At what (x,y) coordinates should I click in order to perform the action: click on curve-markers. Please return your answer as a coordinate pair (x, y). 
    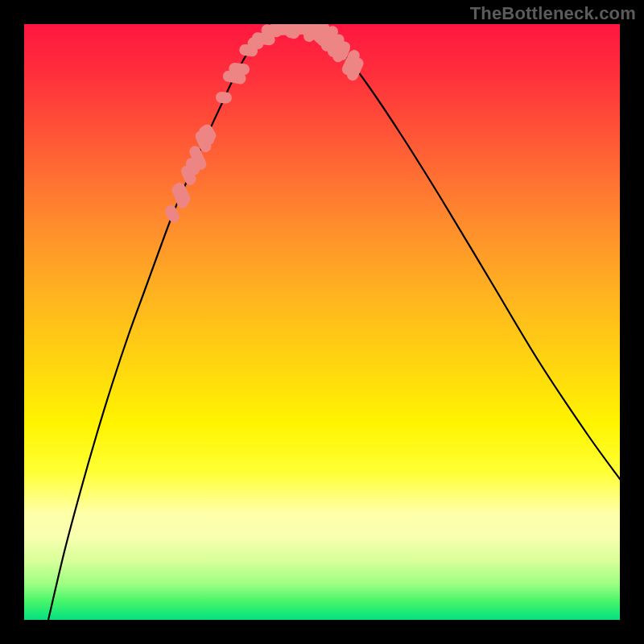
    Looking at the image, I should click on (264, 124).